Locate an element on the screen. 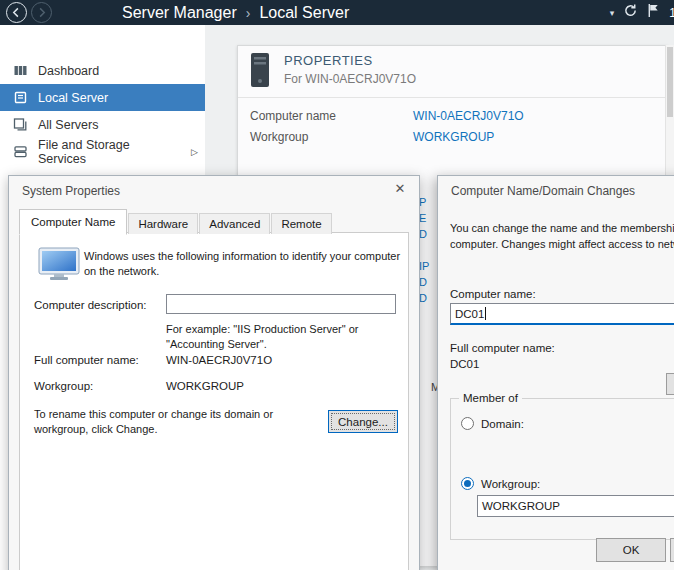 The width and height of the screenshot is (674, 570). background-fragment: IP is located at coordinates (424, 266).